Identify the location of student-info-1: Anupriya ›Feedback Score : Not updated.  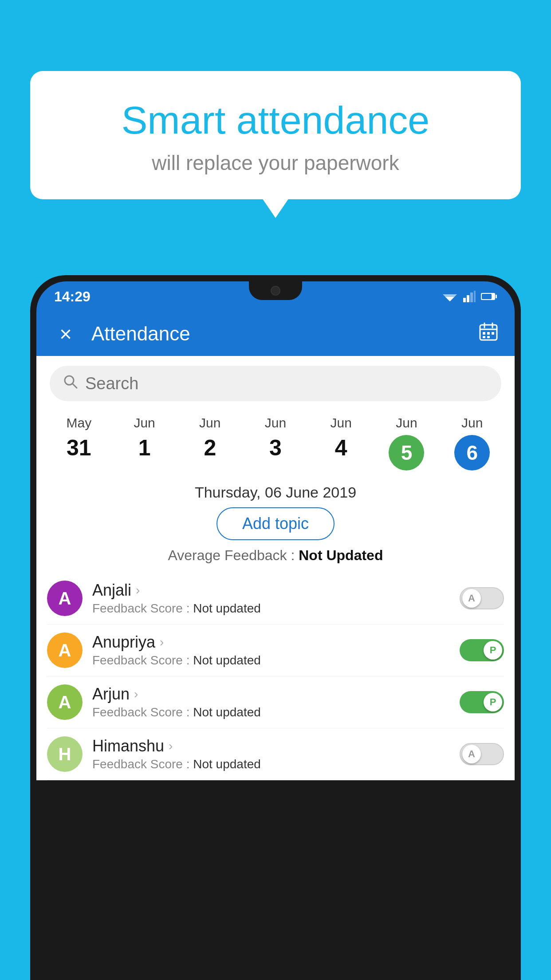
(271, 650).